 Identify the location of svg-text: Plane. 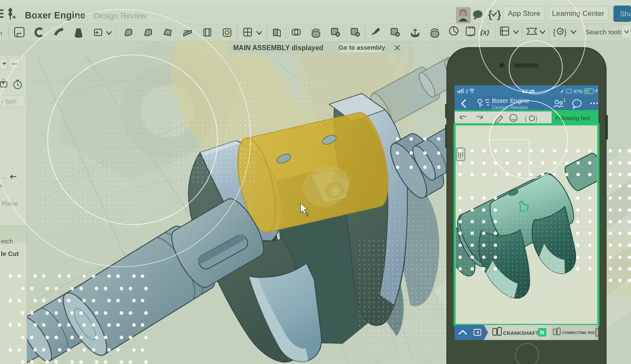
(10, 203).